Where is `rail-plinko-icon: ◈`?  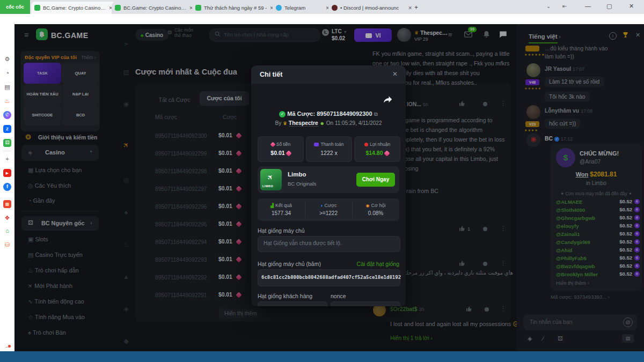 rail-plinko-icon: ◈ is located at coordinates (126, 309).